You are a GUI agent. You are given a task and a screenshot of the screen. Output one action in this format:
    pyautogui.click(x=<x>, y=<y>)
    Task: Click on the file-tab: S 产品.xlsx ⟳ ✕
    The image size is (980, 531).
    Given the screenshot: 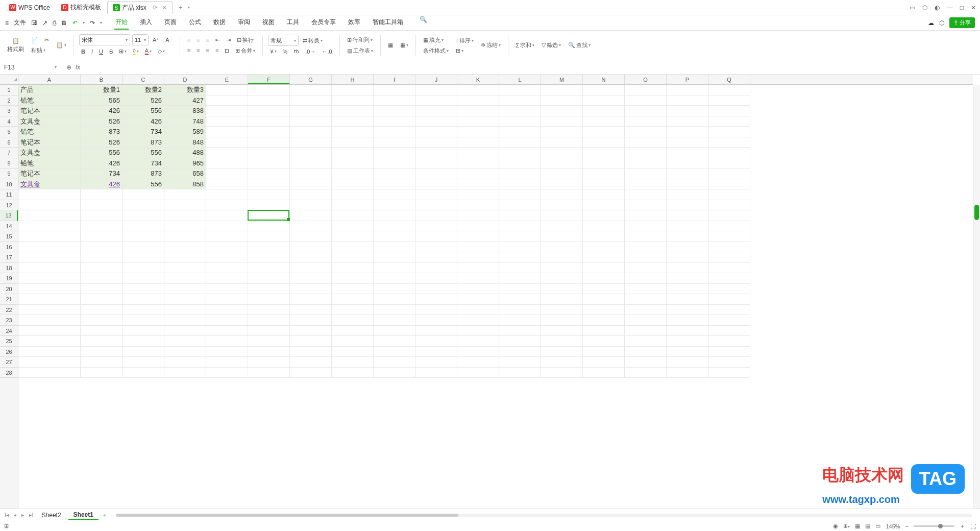 What is the action you would take?
    pyautogui.click(x=140, y=8)
    